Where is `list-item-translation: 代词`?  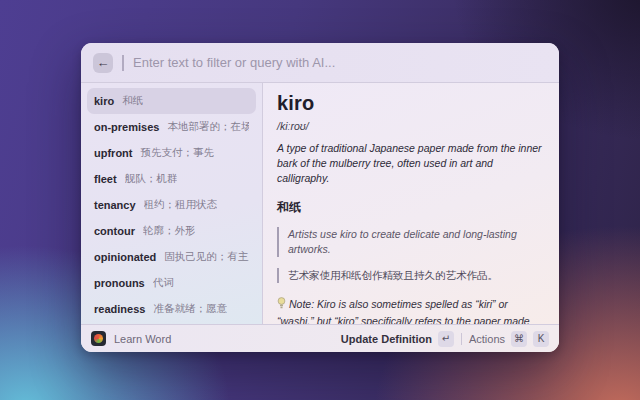
list-item-translation: 代词 is located at coordinates (164, 283).